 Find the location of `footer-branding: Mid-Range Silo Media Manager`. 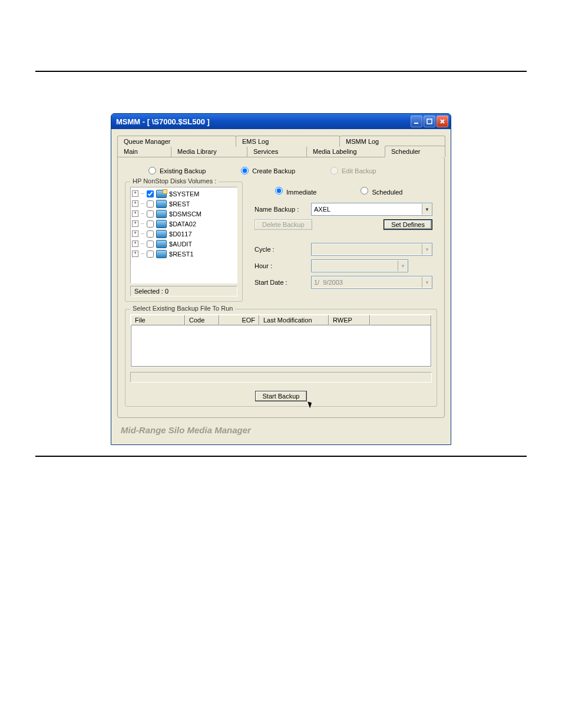

footer-branding: Mid-Range Silo Media Manager is located at coordinates (281, 428).